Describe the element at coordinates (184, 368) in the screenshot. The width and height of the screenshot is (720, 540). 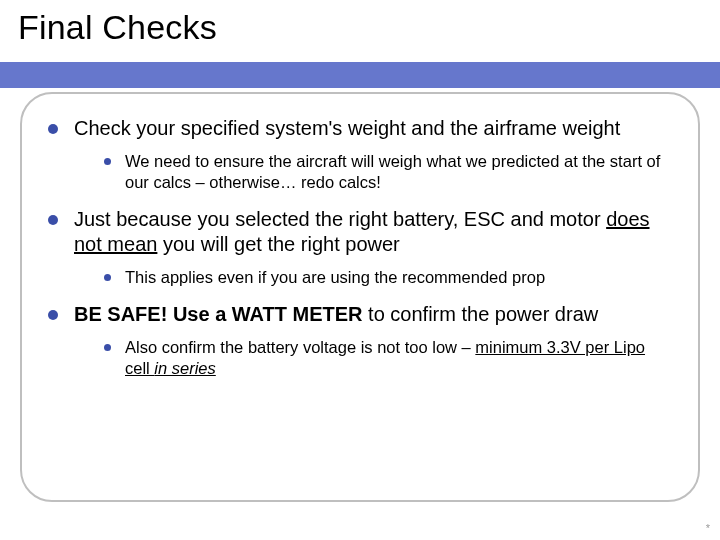
I see `bullet-3-sub-u2: in series` at that location.